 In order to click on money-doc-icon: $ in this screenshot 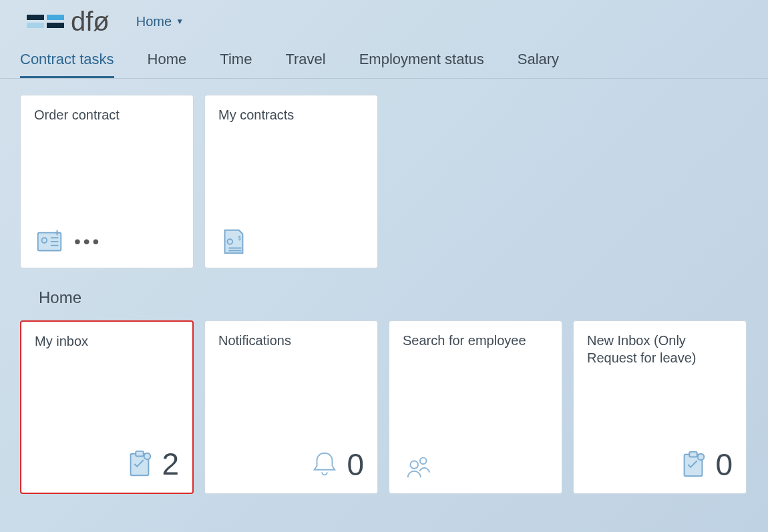, I will do `click(234, 242)`.